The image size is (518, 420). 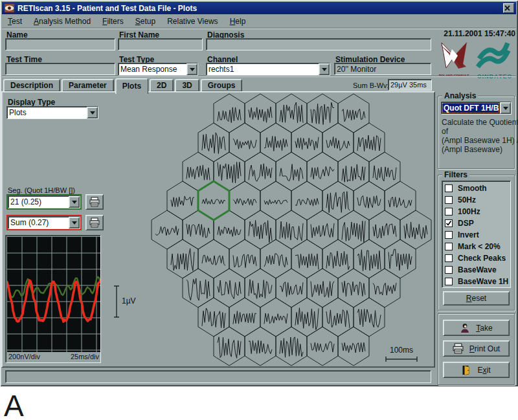 I want to click on exit-button-label: Exit, so click(x=484, y=370).